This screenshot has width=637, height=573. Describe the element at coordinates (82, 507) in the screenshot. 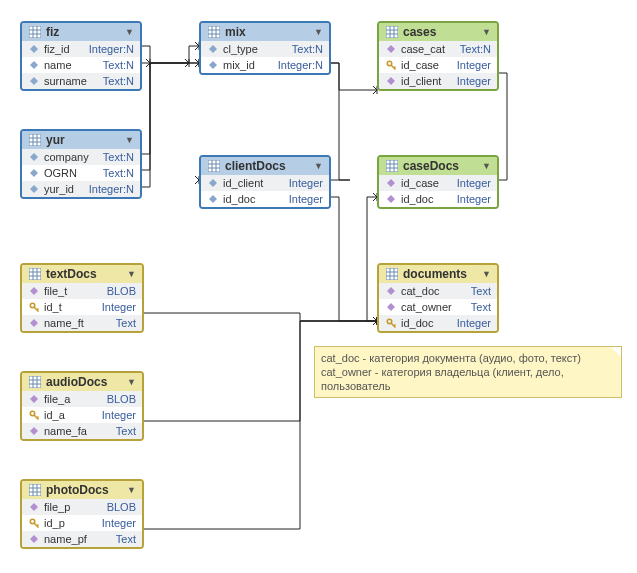

I see `column-row: file_pBLOB` at that location.